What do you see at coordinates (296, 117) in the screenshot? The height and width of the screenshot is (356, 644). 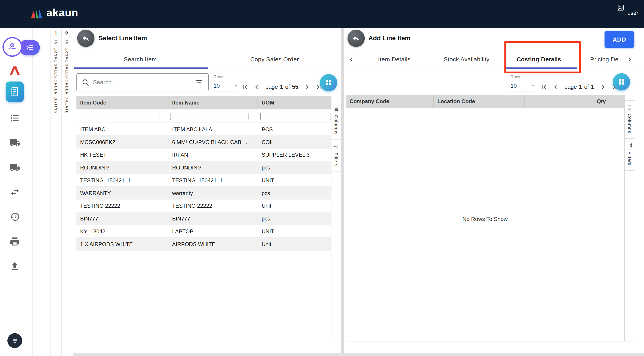 I see `uom-filter-input` at bounding box center [296, 117].